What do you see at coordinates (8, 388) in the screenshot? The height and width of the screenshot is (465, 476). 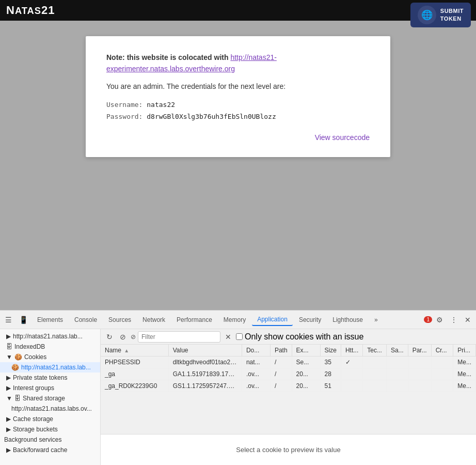 I see `sidebar-interest-icon: ▶` at bounding box center [8, 388].